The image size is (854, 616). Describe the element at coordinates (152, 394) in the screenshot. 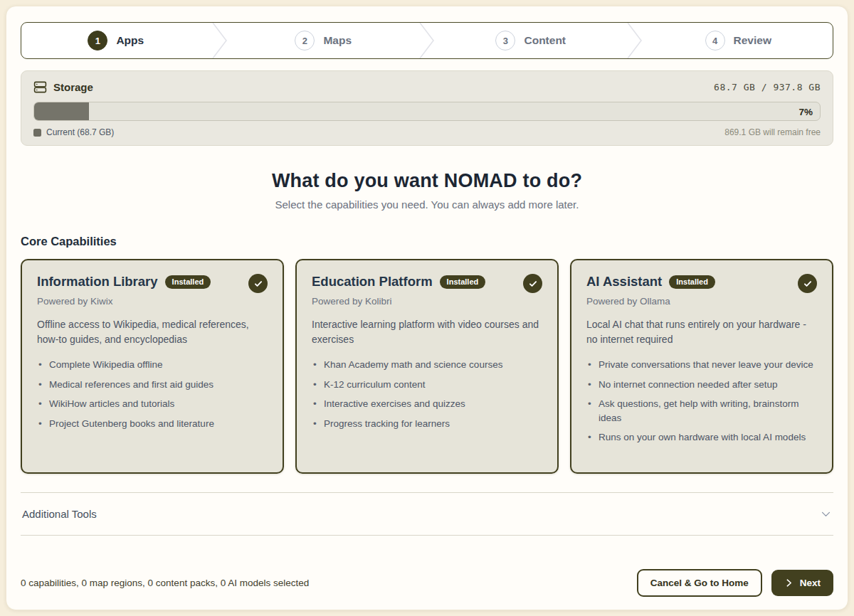

I see `card-feature-list: Complete Wikipedia offline Medical refer…` at that location.